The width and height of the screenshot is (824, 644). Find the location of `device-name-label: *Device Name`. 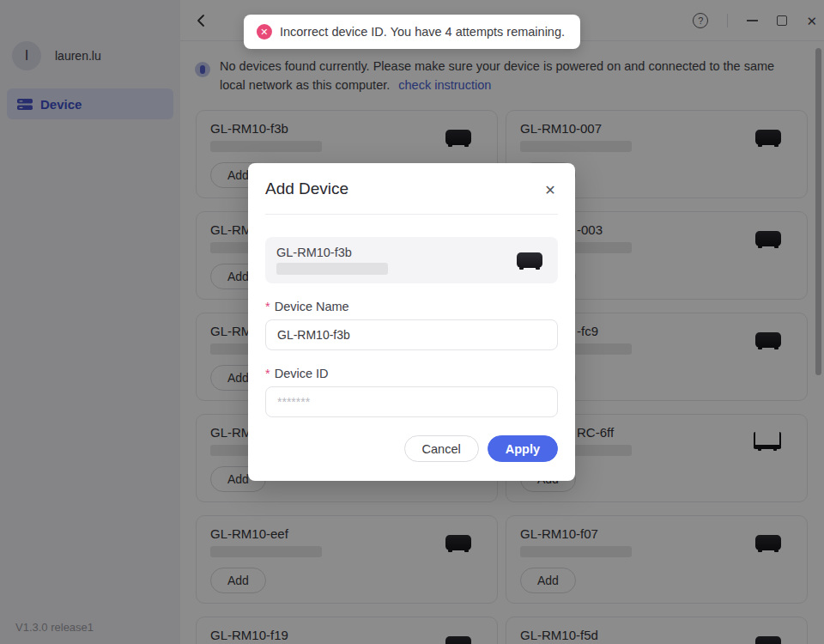

device-name-label: *Device Name is located at coordinates (412, 307).